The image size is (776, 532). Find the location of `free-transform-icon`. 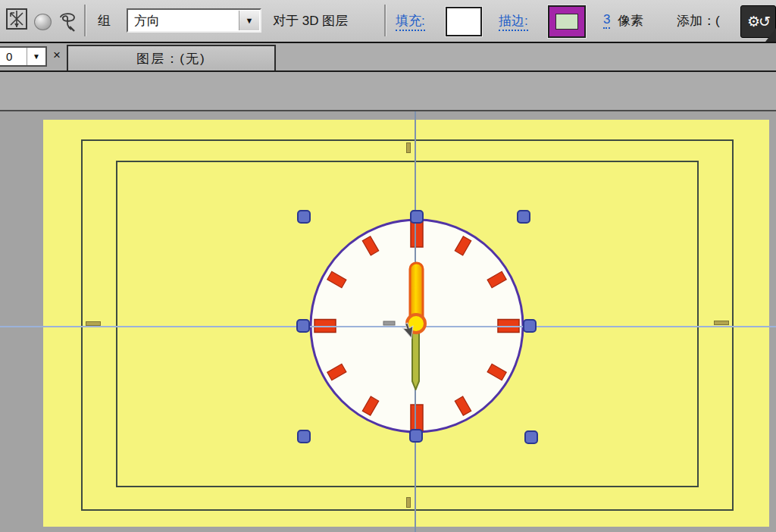

free-transform-icon is located at coordinates (17, 19).